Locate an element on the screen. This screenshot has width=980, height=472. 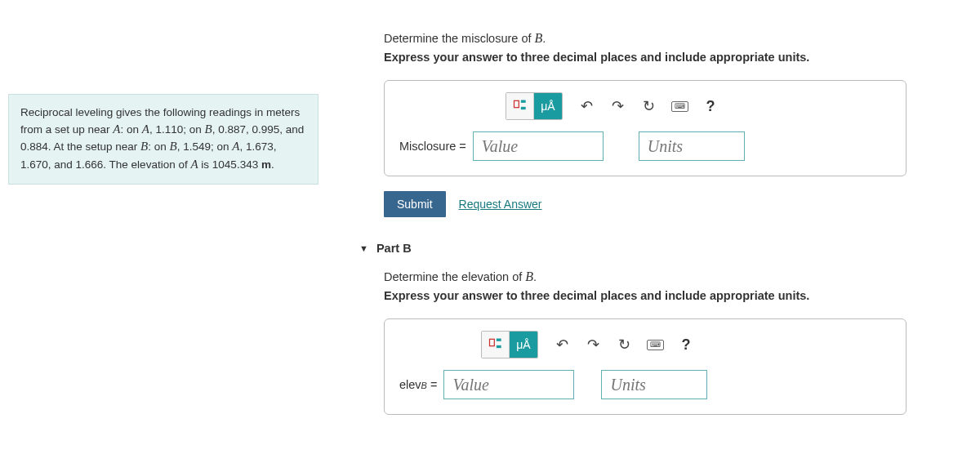
text: , 1.549; on is located at coordinates (205, 147).